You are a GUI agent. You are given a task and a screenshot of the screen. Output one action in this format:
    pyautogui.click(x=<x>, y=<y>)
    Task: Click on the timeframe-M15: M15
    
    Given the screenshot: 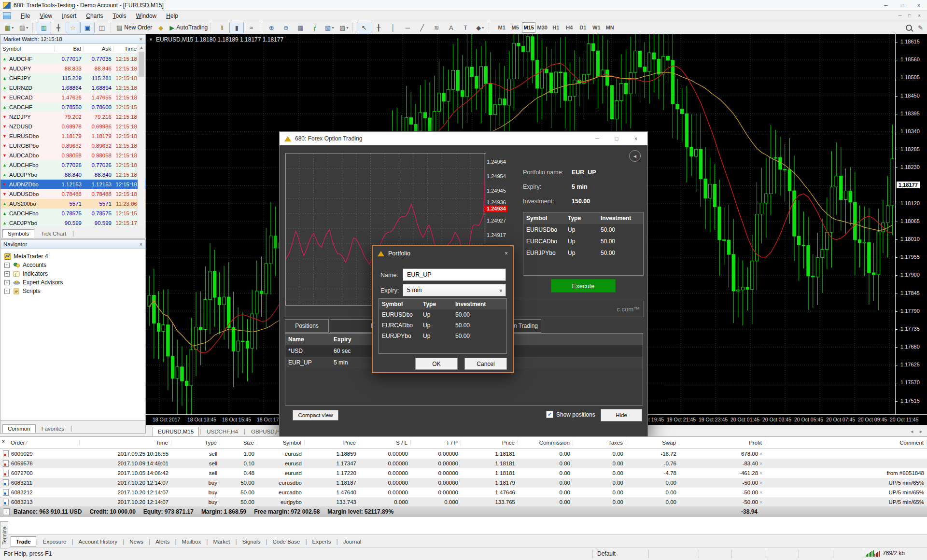 What is the action you would take?
    pyautogui.click(x=529, y=28)
    